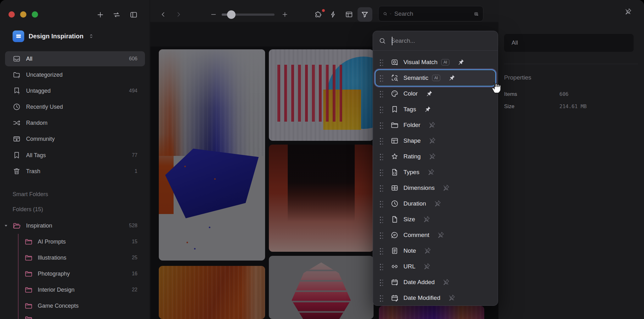 The width and height of the screenshot is (644, 319). What do you see at coordinates (441, 41) in the screenshot?
I see `filter-menu-search-input` at bounding box center [441, 41].